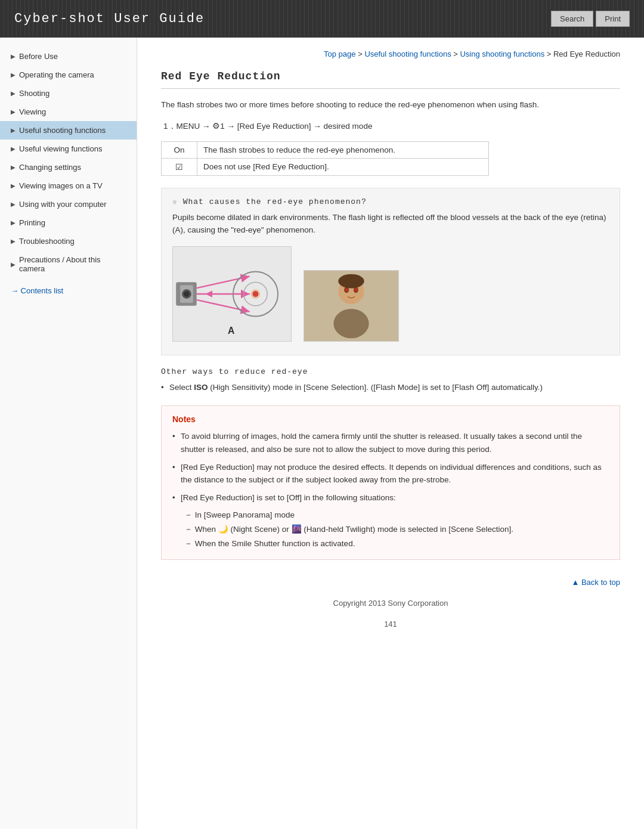 This screenshot has width=644, height=833. I want to click on sidebar-item-operating-camera: ▶ Operating the camera, so click(68, 75).